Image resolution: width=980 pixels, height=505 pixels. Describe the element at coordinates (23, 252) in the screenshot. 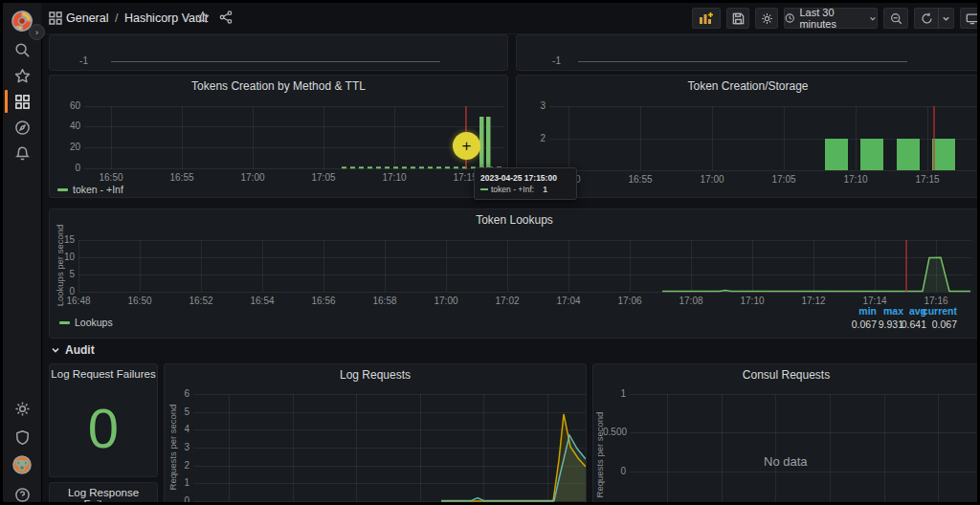

I see `sidebar` at that location.